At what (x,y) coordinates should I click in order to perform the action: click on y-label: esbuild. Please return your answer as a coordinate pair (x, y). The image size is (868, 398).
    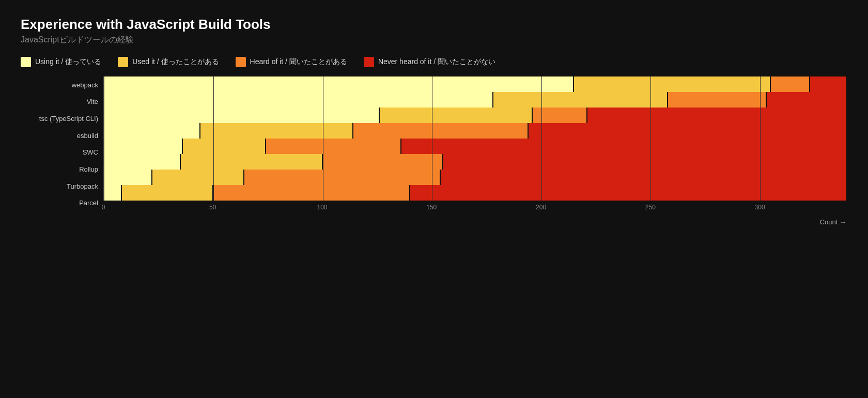
    Looking at the image, I should click on (59, 135).